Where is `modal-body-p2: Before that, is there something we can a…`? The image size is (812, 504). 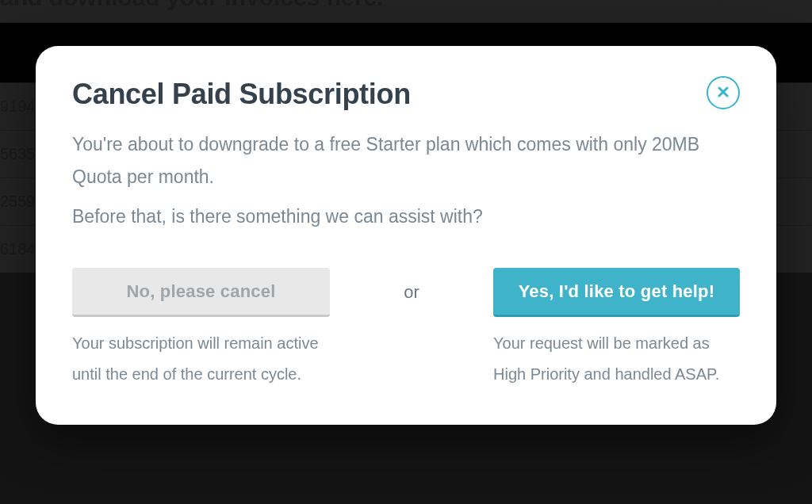 modal-body-p2: Before that, is there something we can a… is located at coordinates (406, 217).